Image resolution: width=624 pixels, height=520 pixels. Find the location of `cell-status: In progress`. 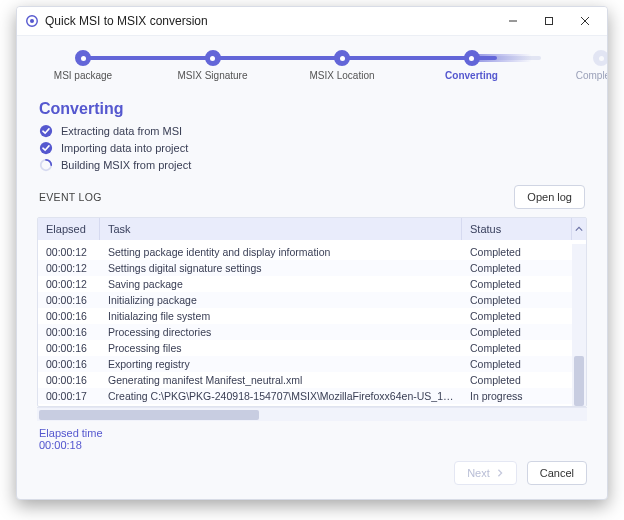

cell-status: In progress is located at coordinates (517, 396).